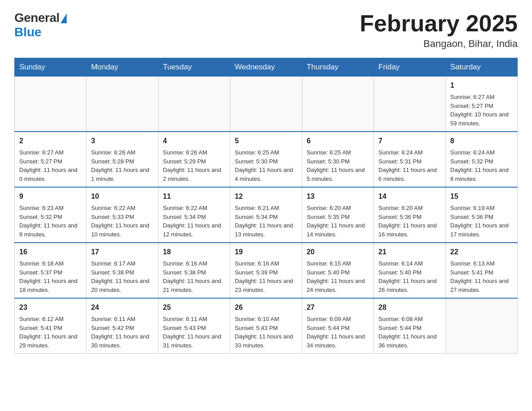 This screenshot has height=411, width=532. Describe the element at coordinates (482, 166) in the screenshot. I see `day-sun-info: Sunrise: 6:24 AM Sunset: 5:32 PM Dayligh…` at that location.